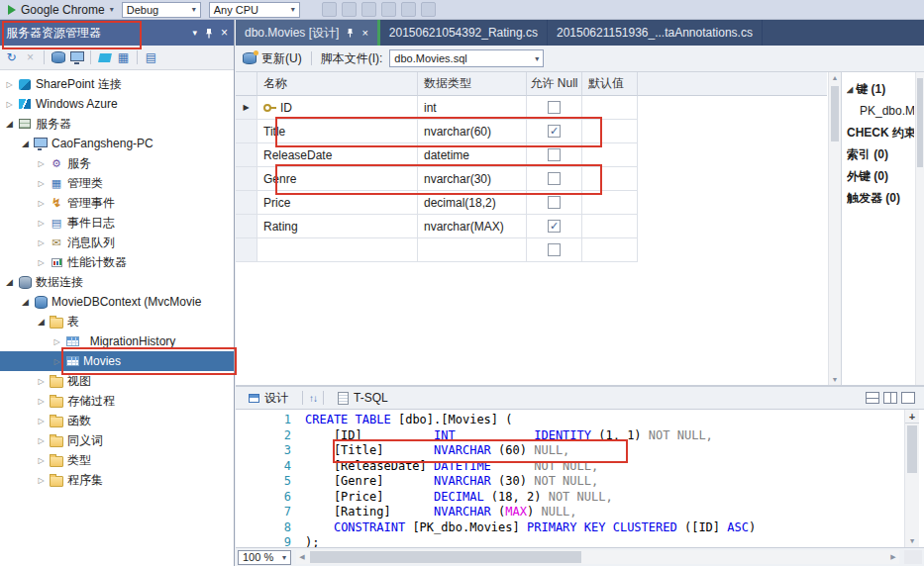  Describe the element at coordinates (338, 203) in the screenshot. I see `column-name-cell: Price` at that location.